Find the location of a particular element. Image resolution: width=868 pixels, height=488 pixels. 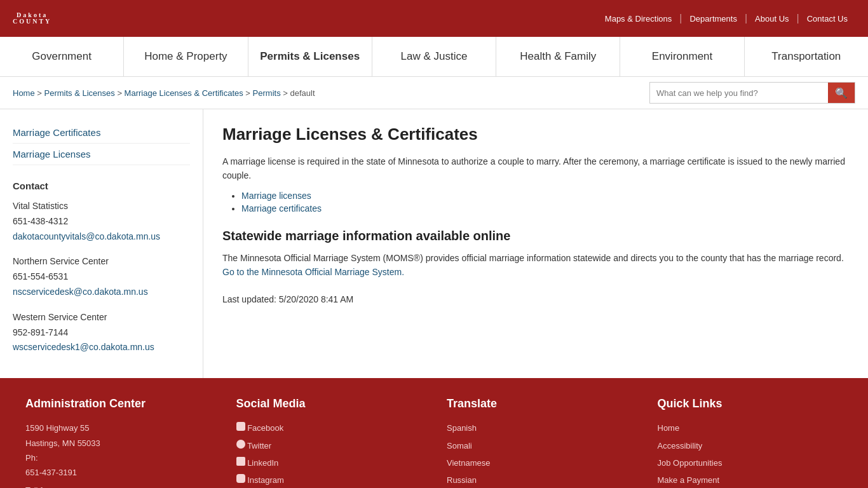

content-links-list: Marriage licenses Marriage certificates is located at coordinates (545, 202).